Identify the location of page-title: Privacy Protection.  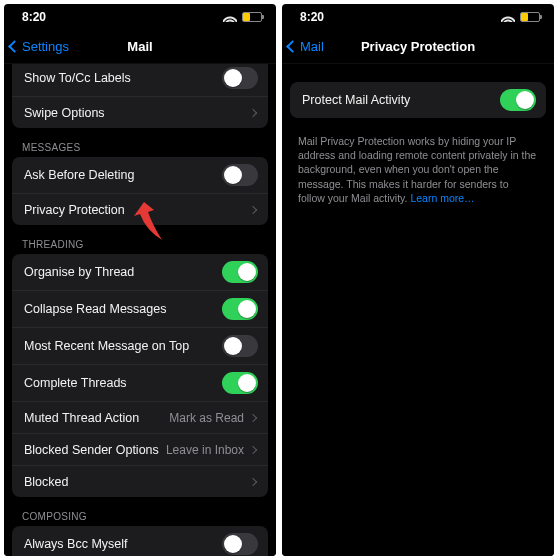
(418, 46).